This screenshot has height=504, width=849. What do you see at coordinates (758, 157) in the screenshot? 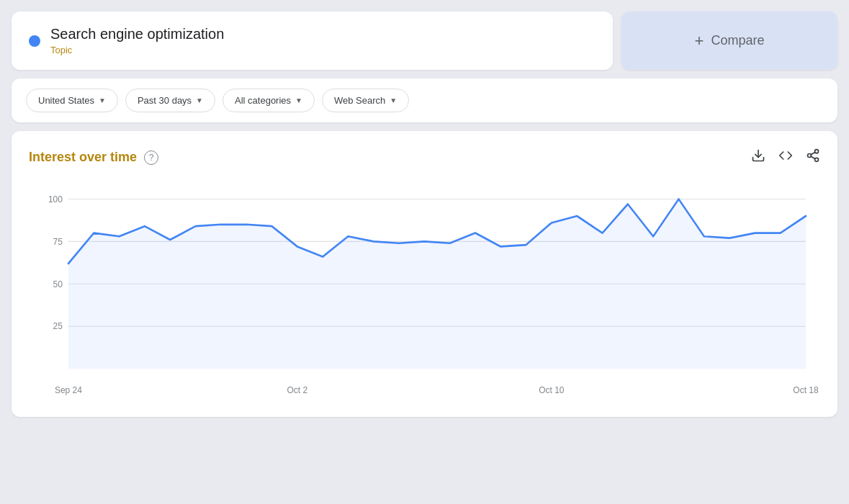
I see `download-icon` at bounding box center [758, 157].